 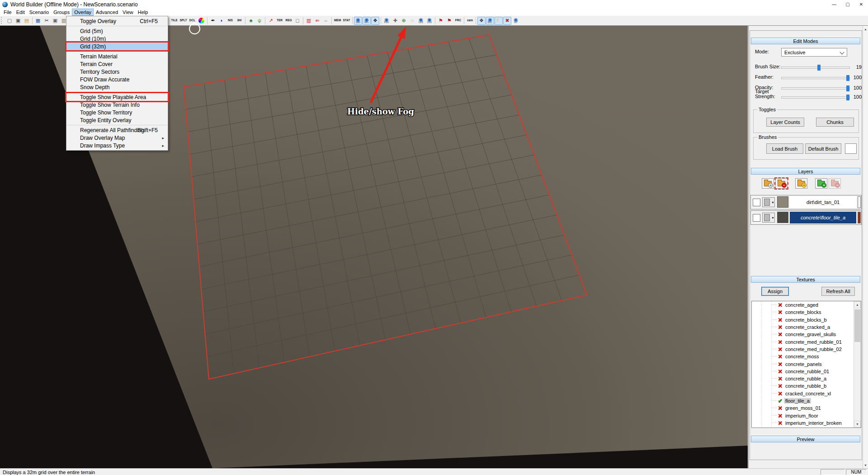 What do you see at coordinates (117, 39) in the screenshot?
I see `menu-item-grid-10m: Grid (10m)` at bounding box center [117, 39].